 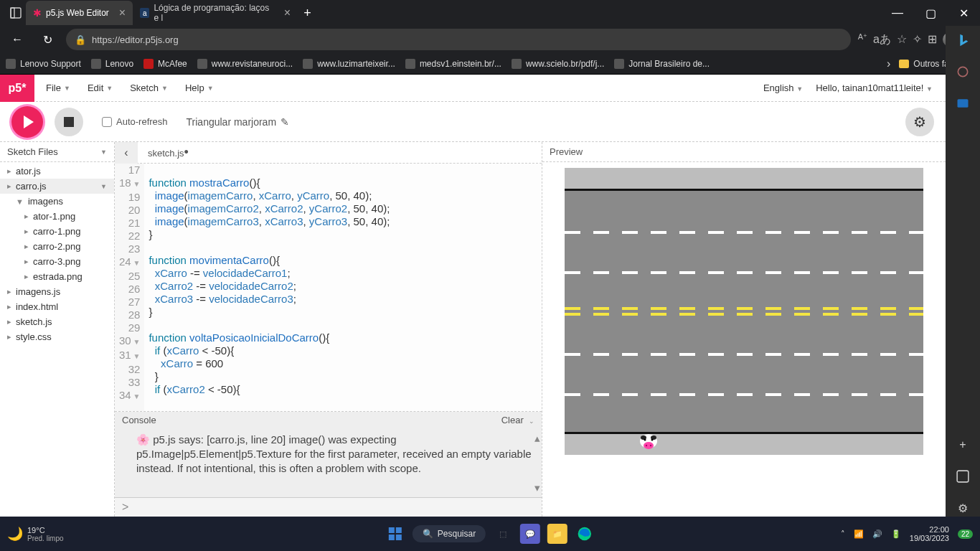 What do you see at coordinates (963, 508) in the screenshot?
I see `sidebar-settings-icon: ⚙` at bounding box center [963, 508].